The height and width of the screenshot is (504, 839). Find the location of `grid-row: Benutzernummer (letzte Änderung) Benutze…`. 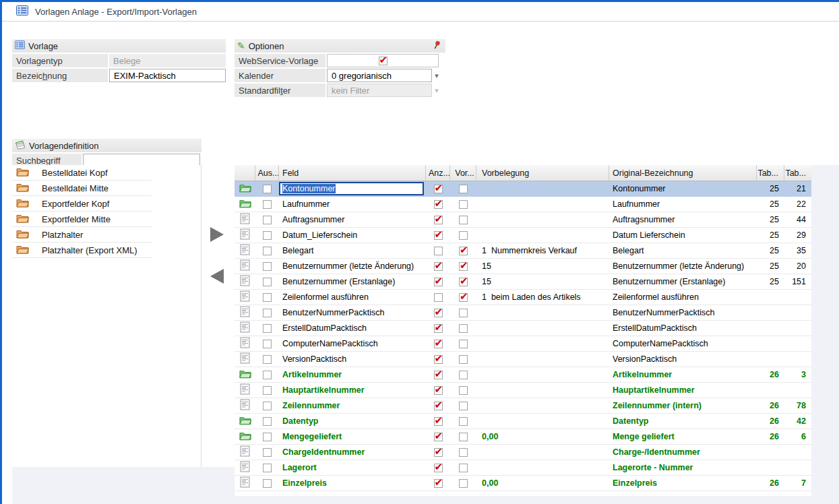

grid-row: Benutzernummer (letzte Änderung) Benutze… is located at coordinates (523, 267).